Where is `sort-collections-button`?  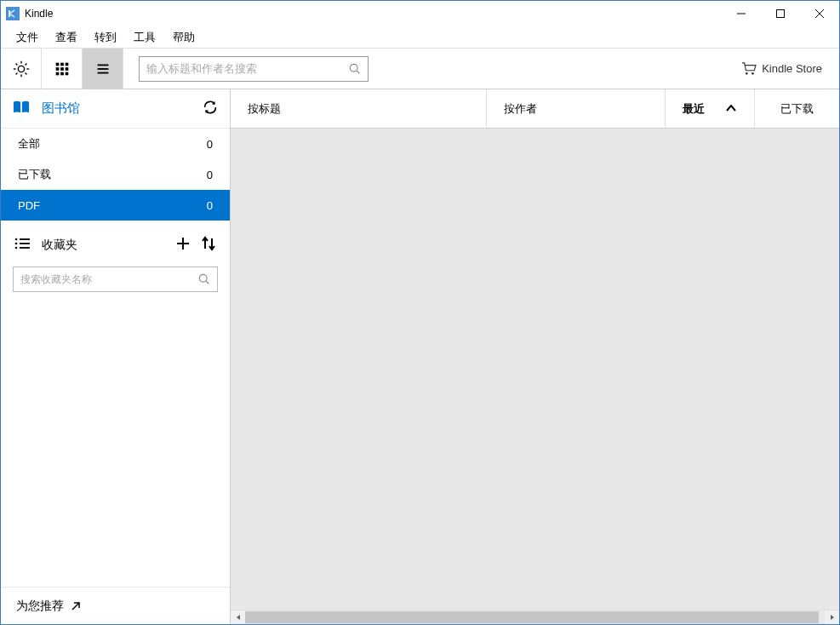
sort-collections-button is located at coordinates (209, 245).